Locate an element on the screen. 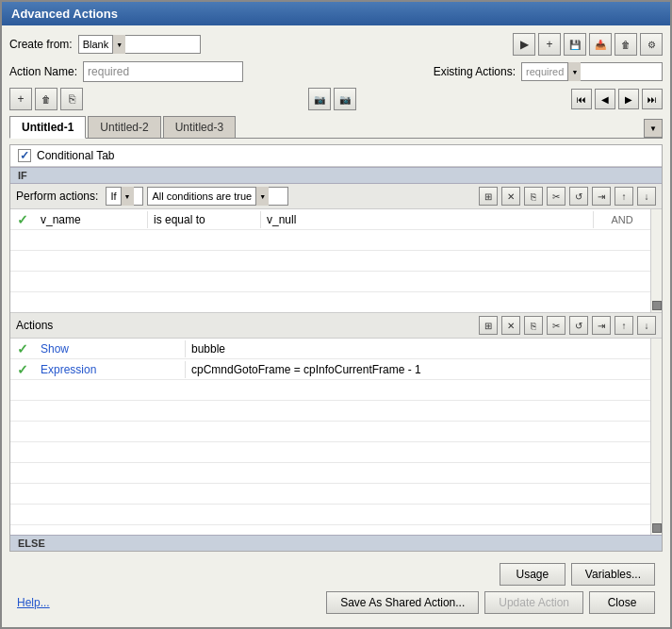  close-button: Close is located at coordinates (622, 603).